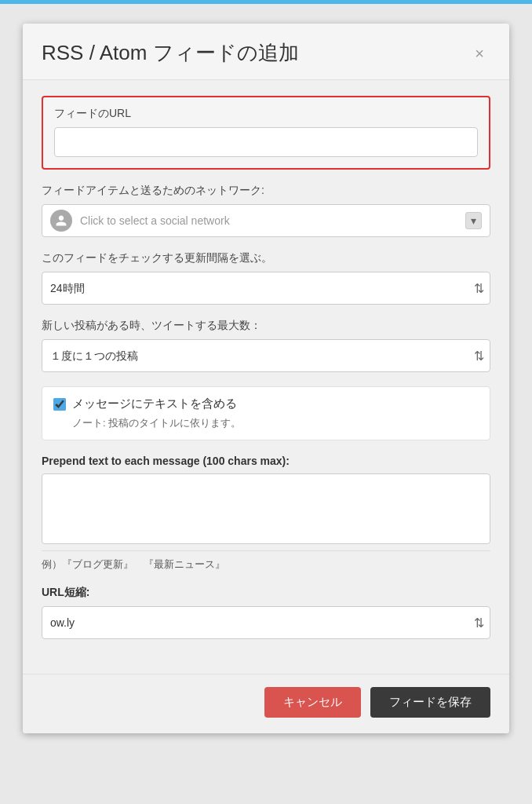  What do you see at coordinates (266, 461) in the screenshot?
I see `prepend-text-label: Prepend text to each message (100 chars …` at bounding box center [266, 461].